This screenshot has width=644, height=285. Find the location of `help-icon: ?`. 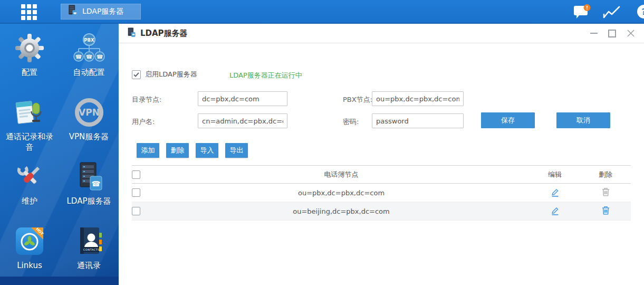

help-icon: ? is located at coordinates (640, 12).